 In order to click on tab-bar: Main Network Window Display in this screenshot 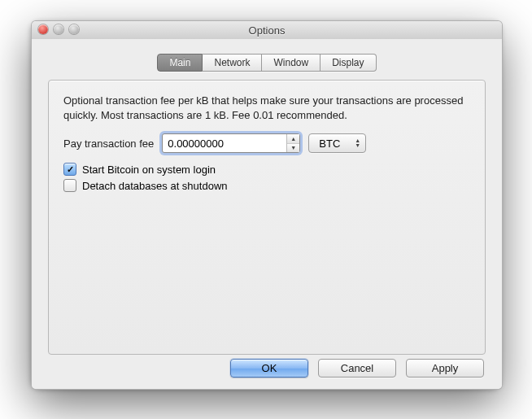, I will do `click(267, 63)`.